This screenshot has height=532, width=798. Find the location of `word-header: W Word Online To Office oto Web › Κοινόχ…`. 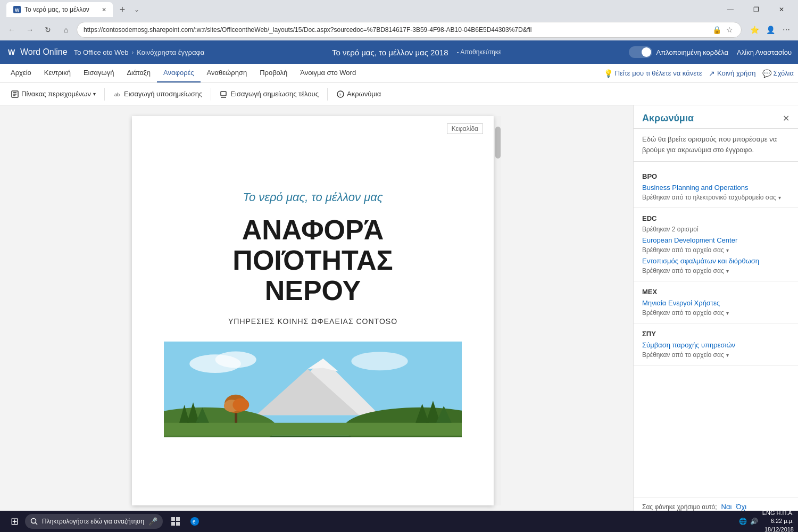

word-header: W Word Online To Office oto Web › Κοινόχ… is located at coordinates (399, 52).